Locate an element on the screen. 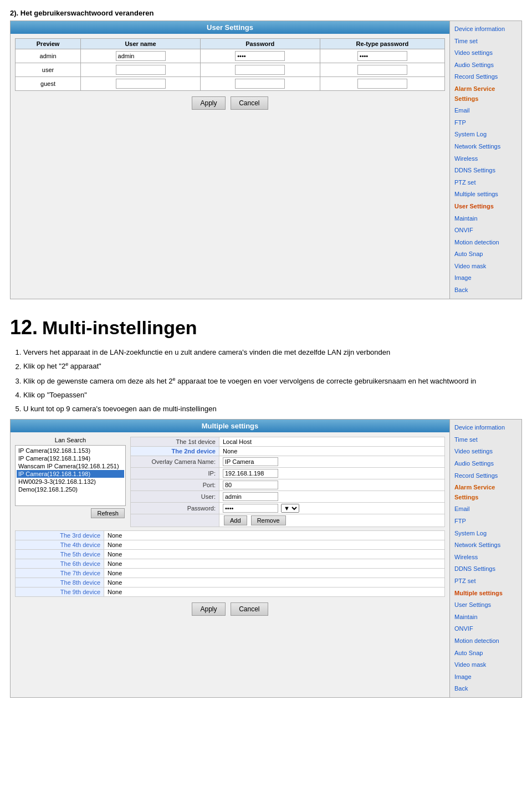 The height and width of the screenshot is (797, 532). device8-label: The 8th device is located at coordinates (60, 583).